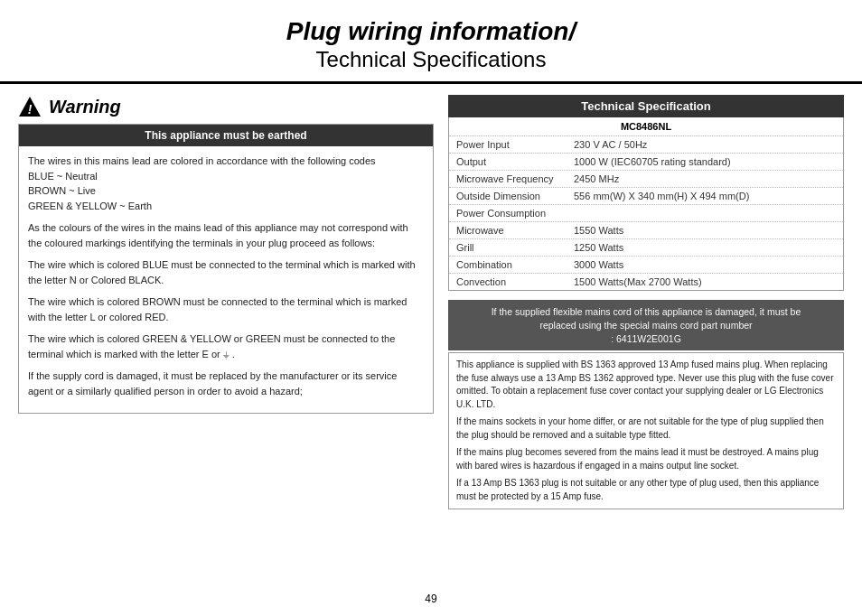 This screenshot has height=616, width=862. Describe the element at coordinates (646, 107) in the screenshot. I see `tech-spec-header: Technical Specification` at that location.